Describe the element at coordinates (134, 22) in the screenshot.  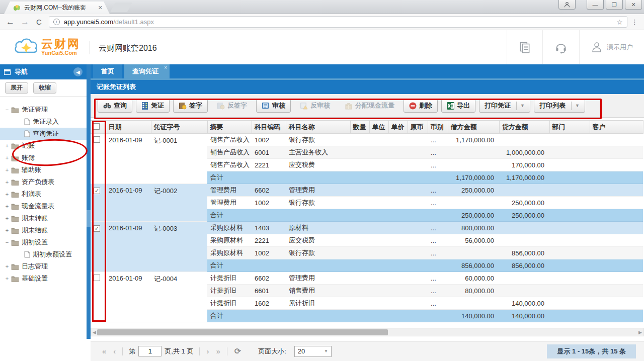
I see `url-path: /default1.aspx` at that location.